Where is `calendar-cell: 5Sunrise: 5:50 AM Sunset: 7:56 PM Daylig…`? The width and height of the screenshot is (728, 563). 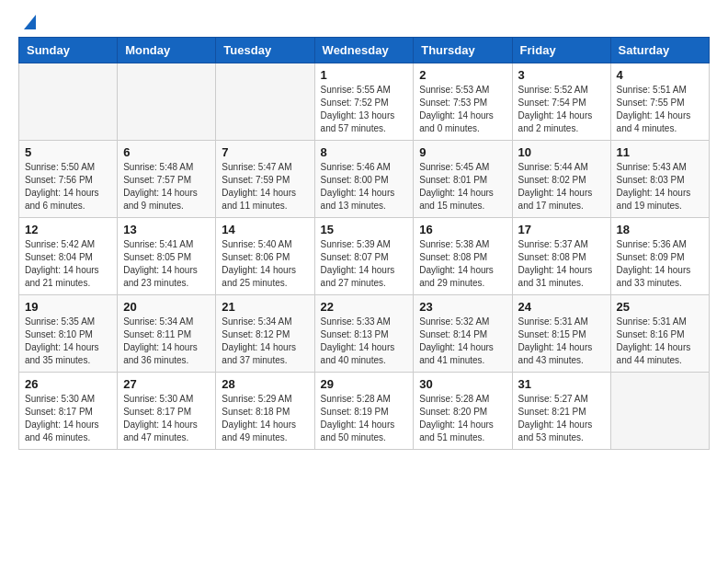
calendar-cell: 5Sunrise: 5:50 AM Sunset: 7:56 PM Daylig… is located at coordinates (68, 179).